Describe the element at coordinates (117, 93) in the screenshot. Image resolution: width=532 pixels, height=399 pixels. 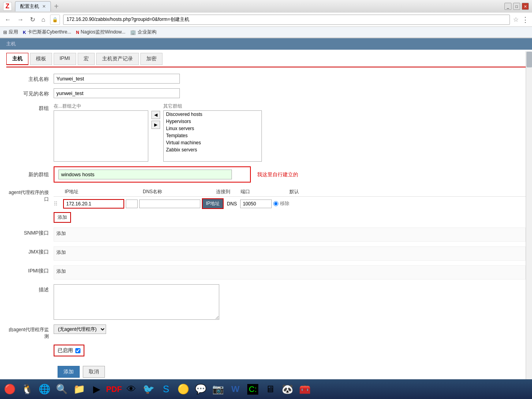
I see `visible-name-input` at that location.